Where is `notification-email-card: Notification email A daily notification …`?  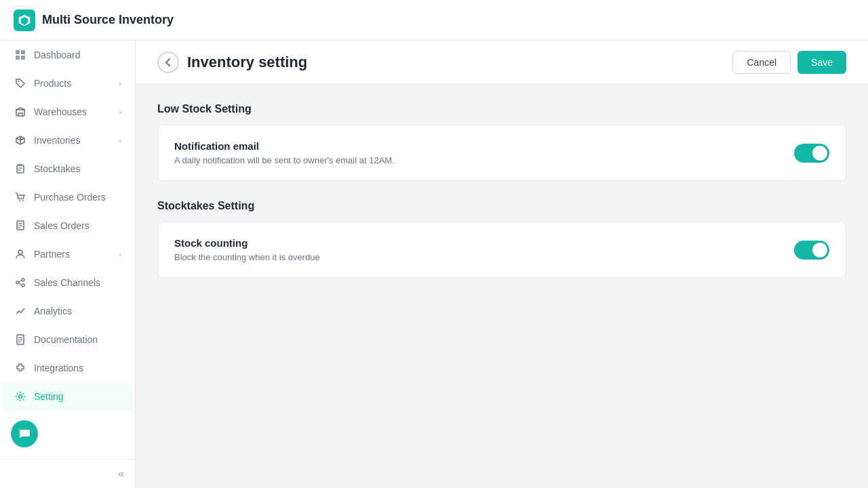 notification-email-card: Notification email A daily notification … is located at coordinates (502, 153).